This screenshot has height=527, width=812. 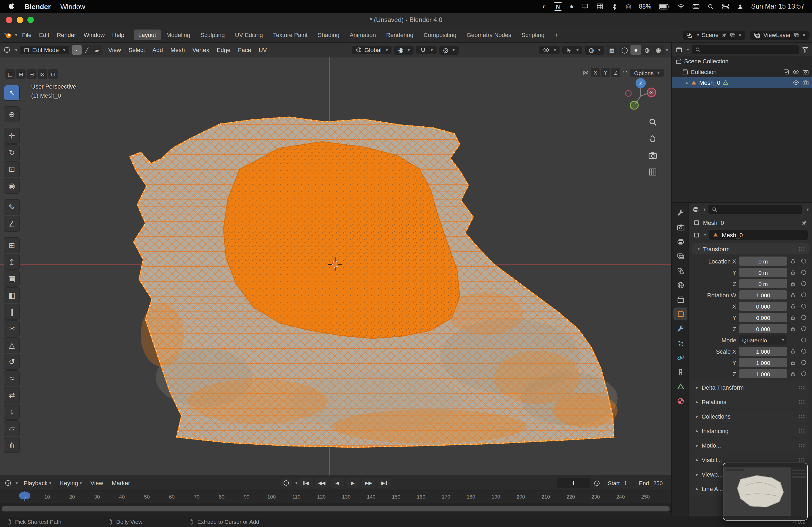 I want to click on checkbox-icon, so click(x=786, y=72).